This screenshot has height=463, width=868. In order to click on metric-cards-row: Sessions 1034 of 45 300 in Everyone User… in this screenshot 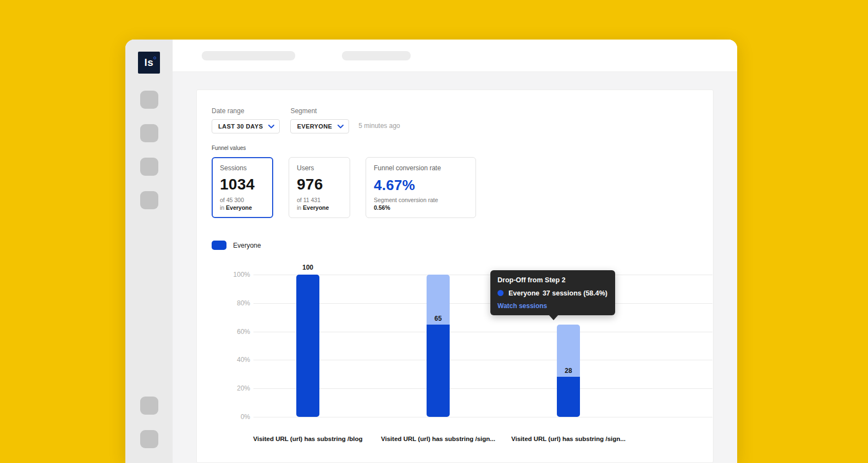, I will do `click(455, 188)`.